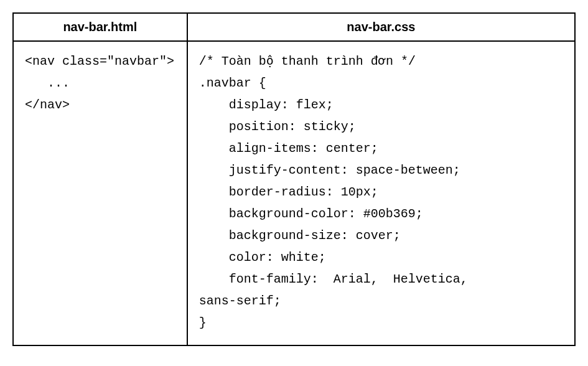 The image size is (588, 366). I want to click on header-html-file: nav-bar.html, so click(100, 27).